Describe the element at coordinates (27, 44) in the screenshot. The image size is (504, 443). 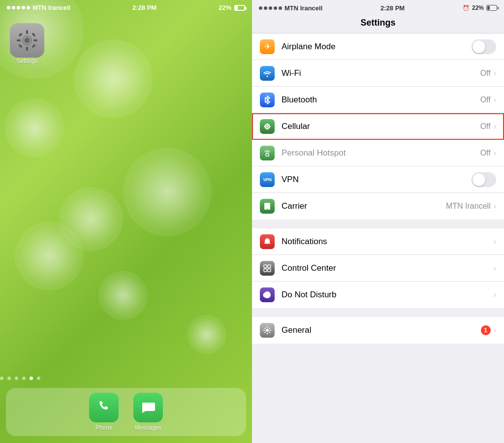
I see `settings-app-icon-wrap: Settings` at that location.